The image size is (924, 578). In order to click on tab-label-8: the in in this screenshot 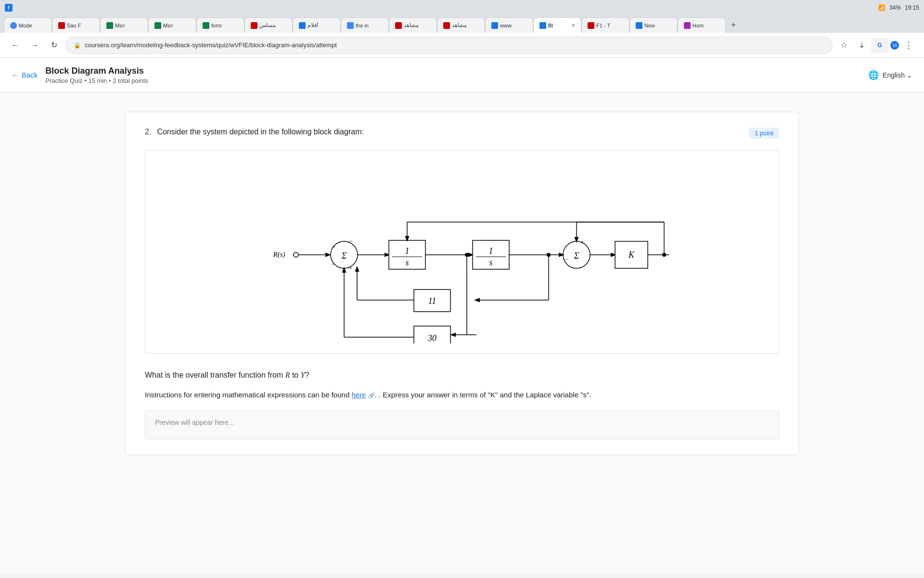, I will do `click(362, 26)`.